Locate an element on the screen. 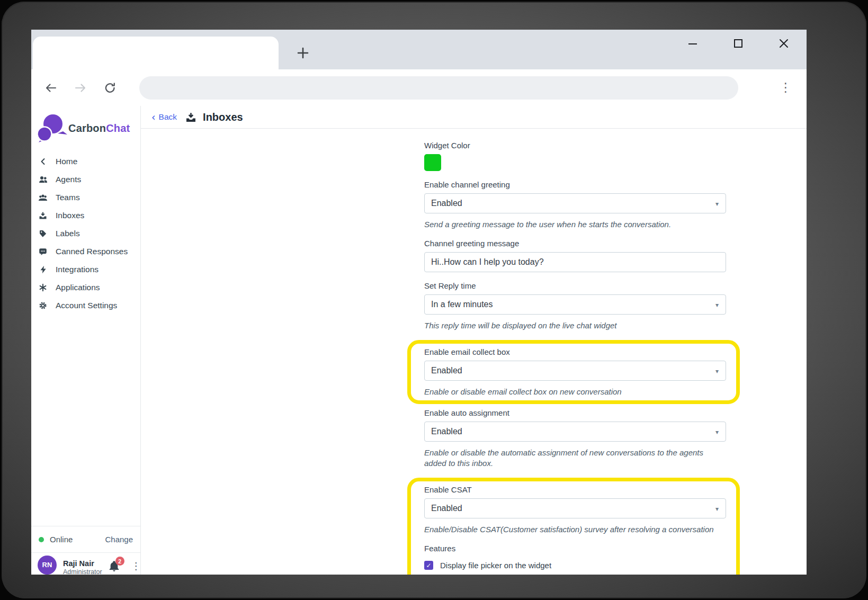 This screenshot has height=600, width=868. widget-color-swatch is located at coordinates (433, 163).